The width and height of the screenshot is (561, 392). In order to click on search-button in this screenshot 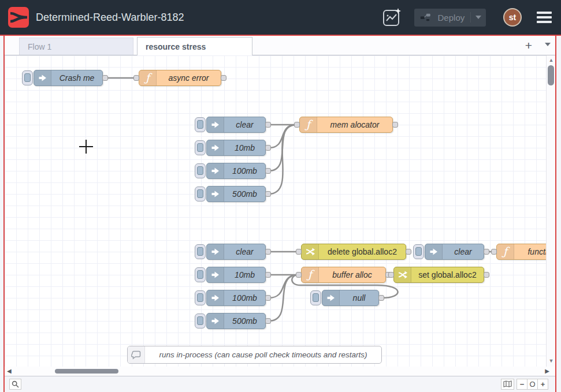, I will do `click(15, 384)`.